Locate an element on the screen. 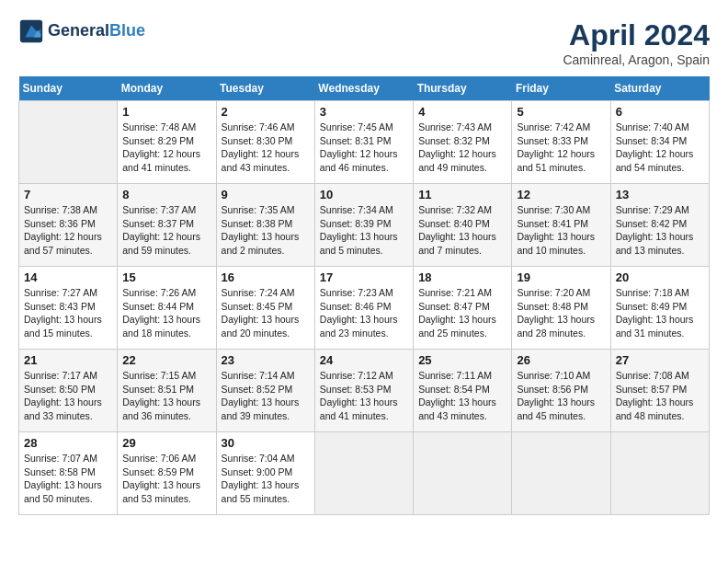 Image resolution: width=728 pixels, height=563 pixels. day-number: 11 is located at coordinates (462, 195).